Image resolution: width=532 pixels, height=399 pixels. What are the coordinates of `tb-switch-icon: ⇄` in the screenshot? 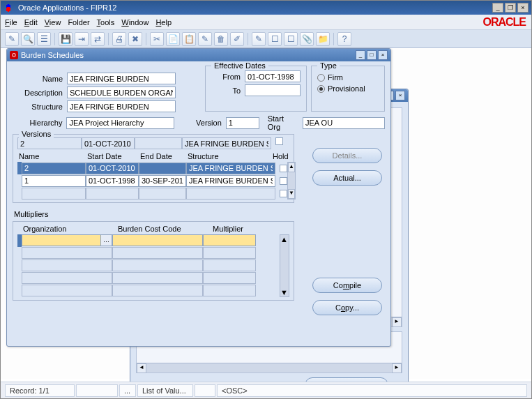 It's located at (98, 39).